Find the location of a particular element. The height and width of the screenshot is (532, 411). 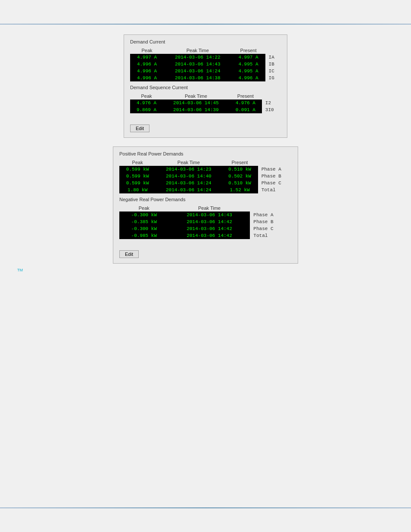

ds-col-label is located at coordinates (271, 96).